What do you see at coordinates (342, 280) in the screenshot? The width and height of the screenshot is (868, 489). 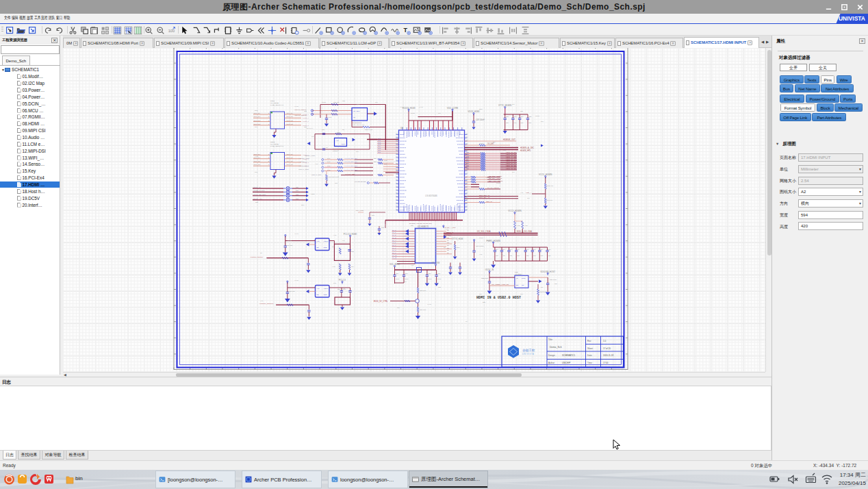 I see `svg-text: PCL1.8` at bounding box center [342, 280].